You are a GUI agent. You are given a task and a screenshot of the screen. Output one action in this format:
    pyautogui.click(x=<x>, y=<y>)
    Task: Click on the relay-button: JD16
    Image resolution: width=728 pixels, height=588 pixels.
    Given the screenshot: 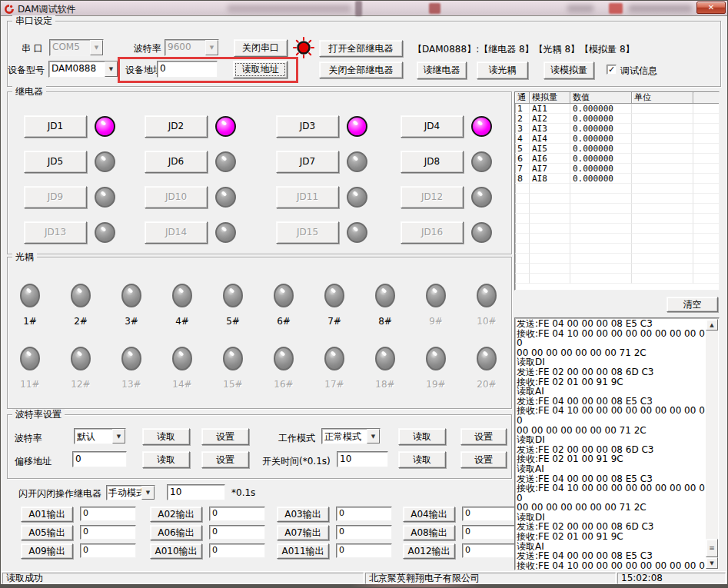 What is the action you would take?
    pyautogui.click(x=432, y=232)
    